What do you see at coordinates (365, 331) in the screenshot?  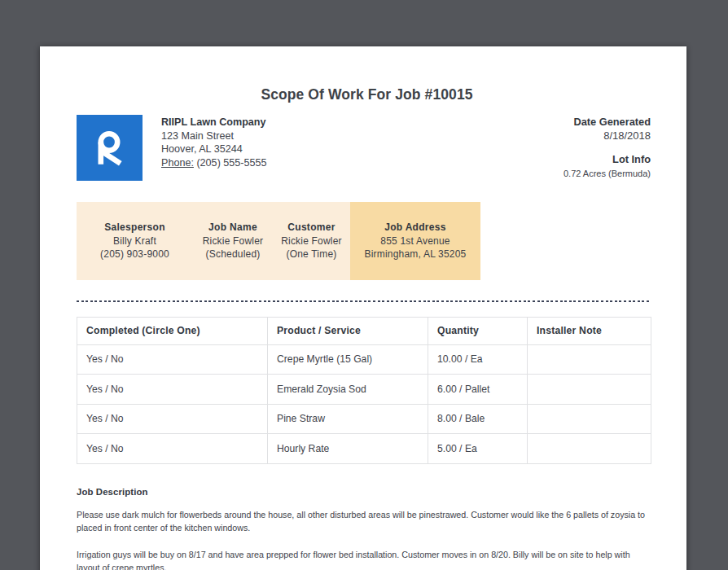 I see `table-header-row: Completed (Circle One) Product / Service…` at bounding box center [365, 331].